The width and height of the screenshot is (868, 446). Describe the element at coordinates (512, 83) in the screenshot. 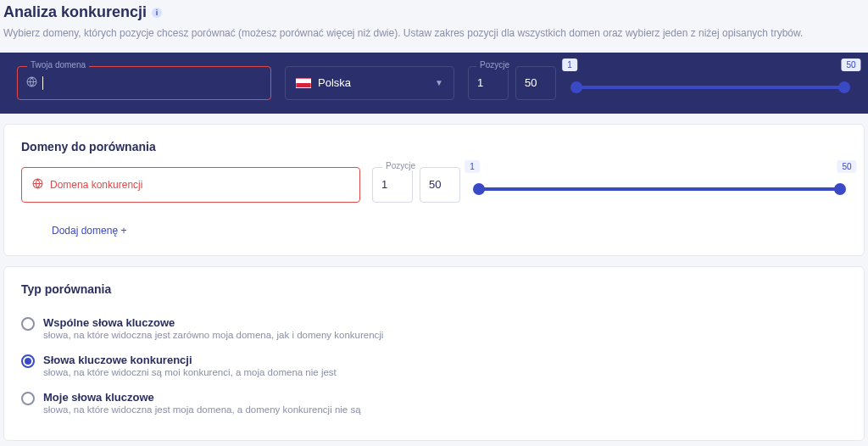

I see `positions-group-dark: Pozycje` at that location.